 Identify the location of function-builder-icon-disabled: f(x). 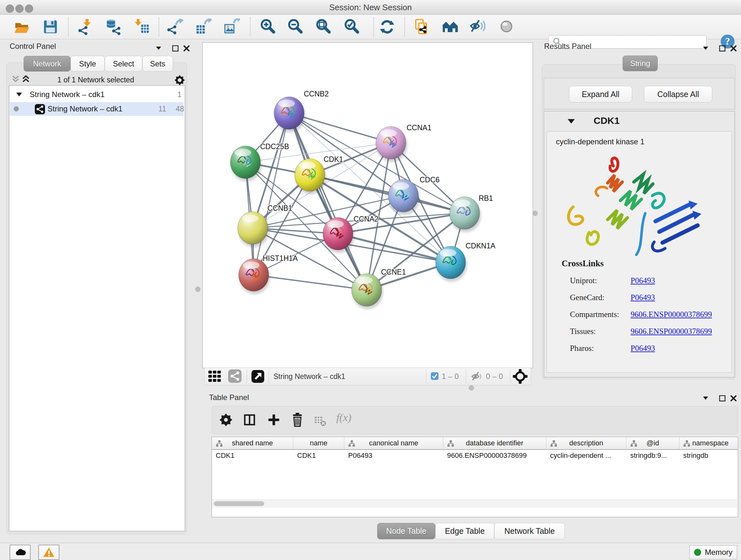
(344, 418).